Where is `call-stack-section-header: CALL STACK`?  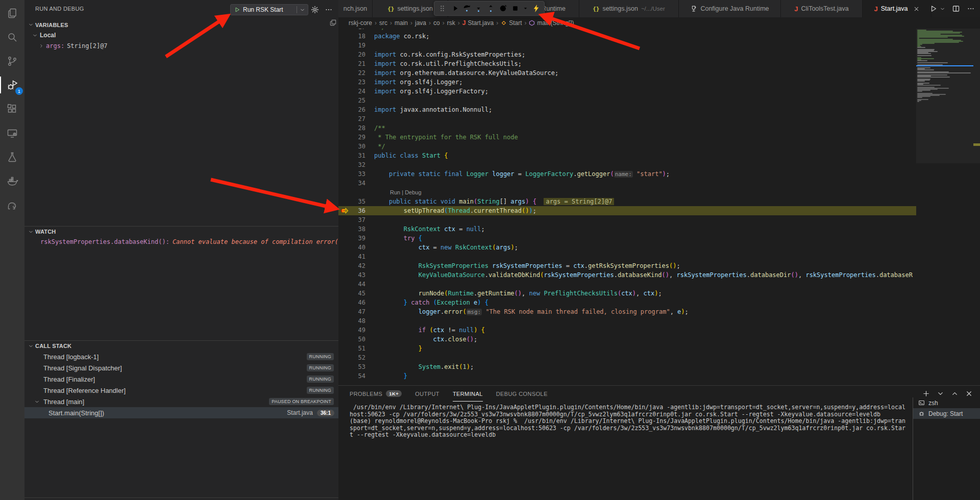 call-stack-section-header: CALL STACK is located at coordinates (182, 346).